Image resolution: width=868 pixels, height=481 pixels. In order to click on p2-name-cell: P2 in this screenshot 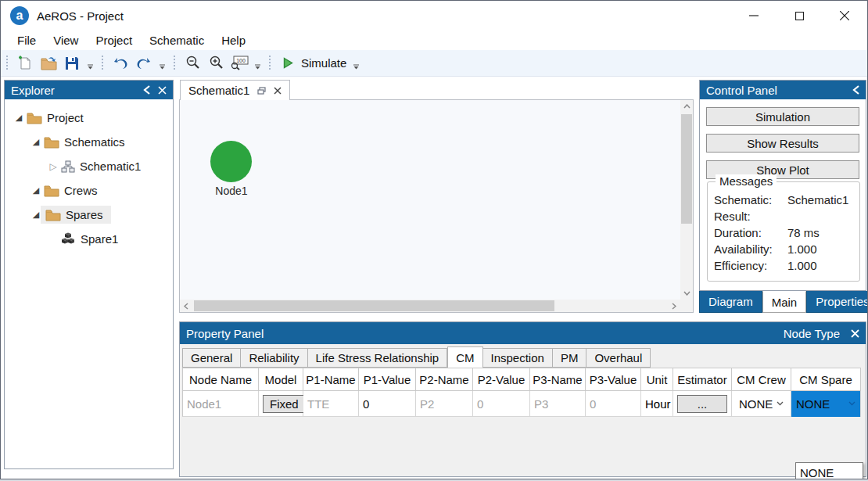, I will do `click(444, 404)`.